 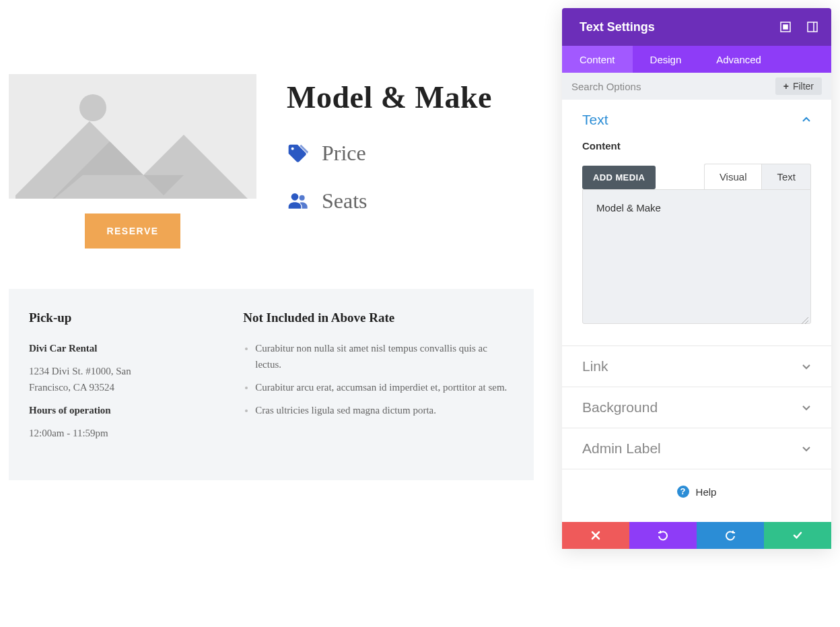 I want to click on help-label: Help, so click(x=707, y=492).